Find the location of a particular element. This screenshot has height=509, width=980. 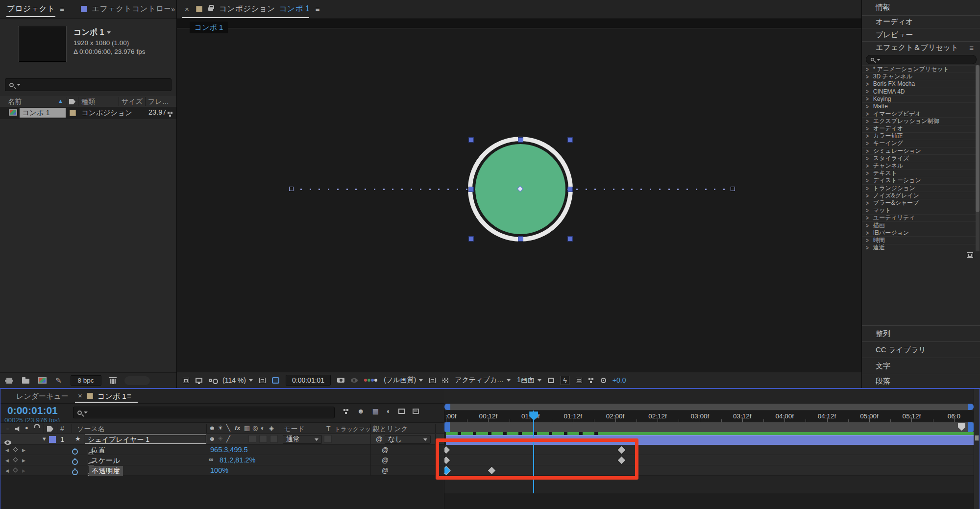

item-name-field: コンポ 1 is located at coordinates (43, 113).